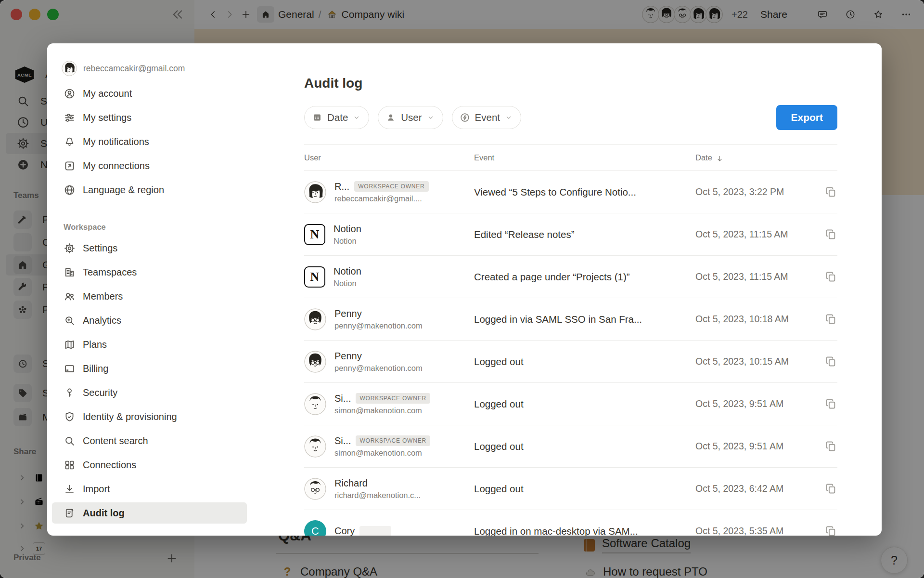 This screenshot has height=578, width=924. I want to click on date-cell: Oct 5, 2023, 5:35 AM, so click(766, 530).